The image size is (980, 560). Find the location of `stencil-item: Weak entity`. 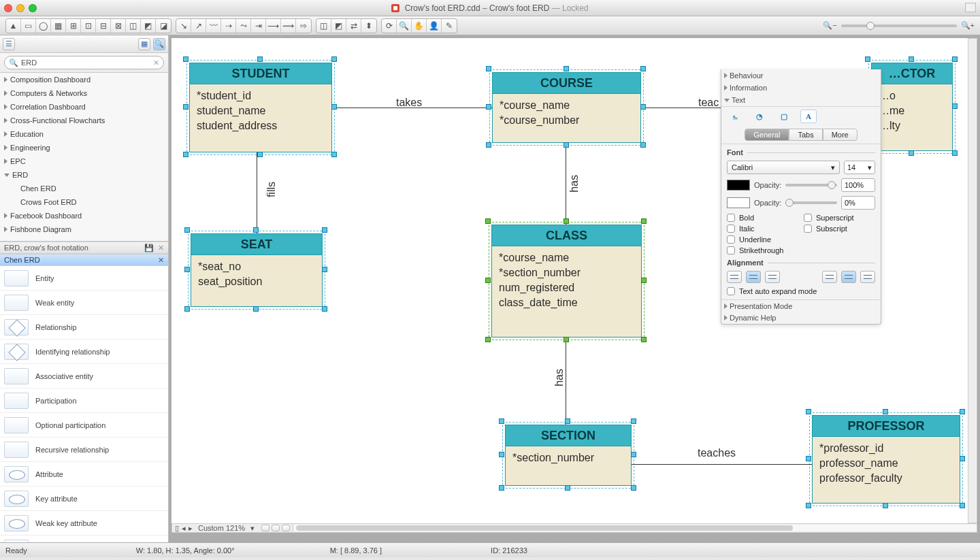

stencil-item: Weak entity is located at coordinates (84, 303).